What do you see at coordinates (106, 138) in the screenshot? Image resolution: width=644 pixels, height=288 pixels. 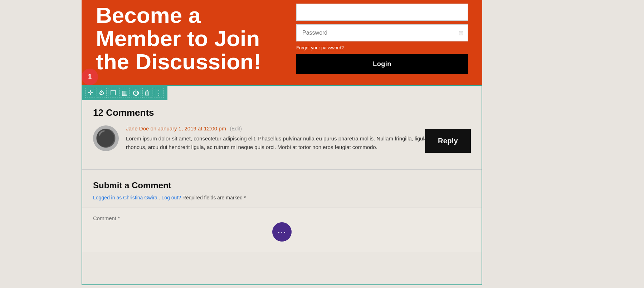 I see `user-avatar-icon: ⚫` at bounding box center [106, 138].